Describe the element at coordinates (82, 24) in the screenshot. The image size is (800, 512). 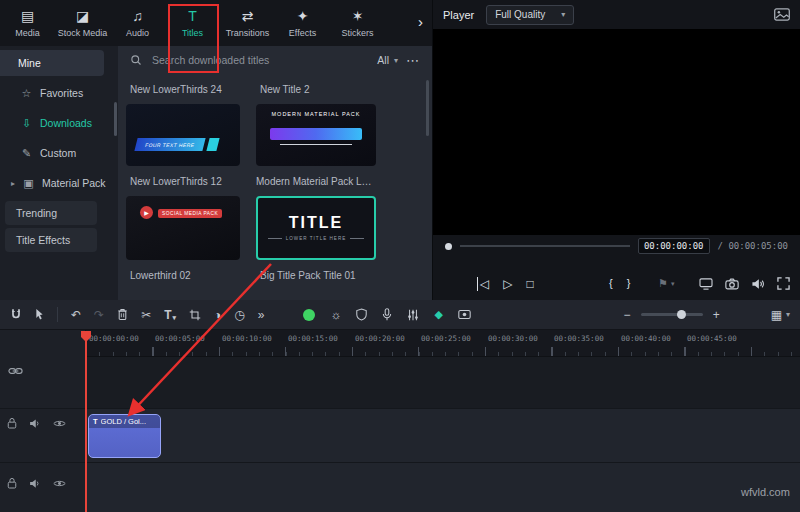
I see `tab-stock-media: ◪ Stock Media` at that location.